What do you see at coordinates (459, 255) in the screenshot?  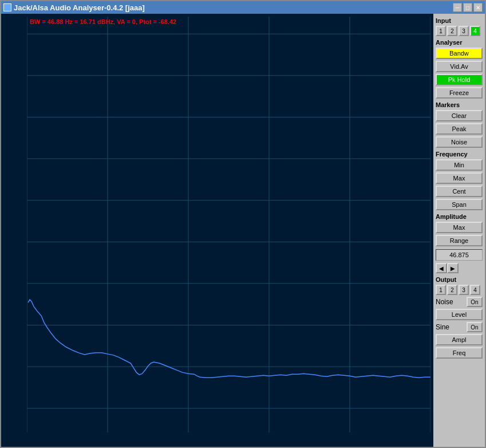 I see `value-display: 46.875` at bounding box center [459, 255].